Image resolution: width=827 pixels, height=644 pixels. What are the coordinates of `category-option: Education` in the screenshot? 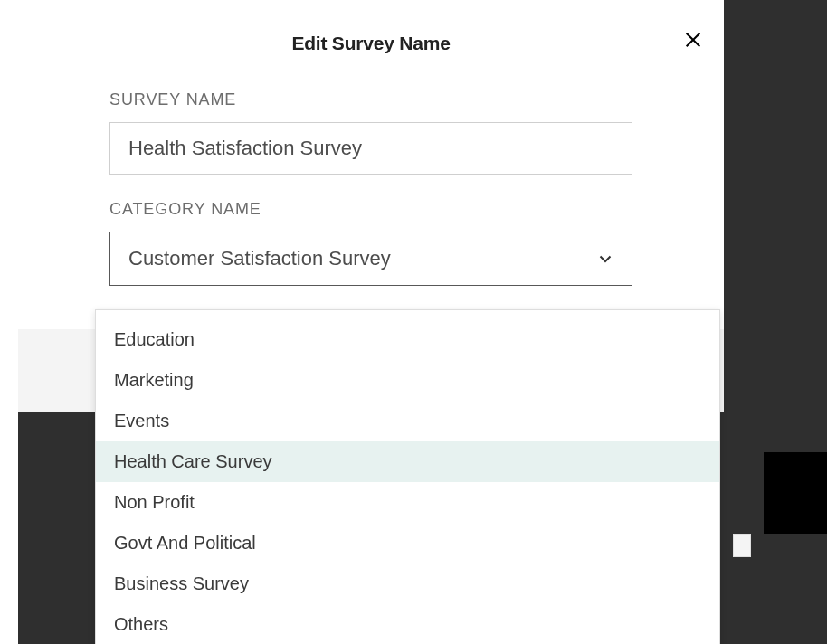 It's located at (407, 340).